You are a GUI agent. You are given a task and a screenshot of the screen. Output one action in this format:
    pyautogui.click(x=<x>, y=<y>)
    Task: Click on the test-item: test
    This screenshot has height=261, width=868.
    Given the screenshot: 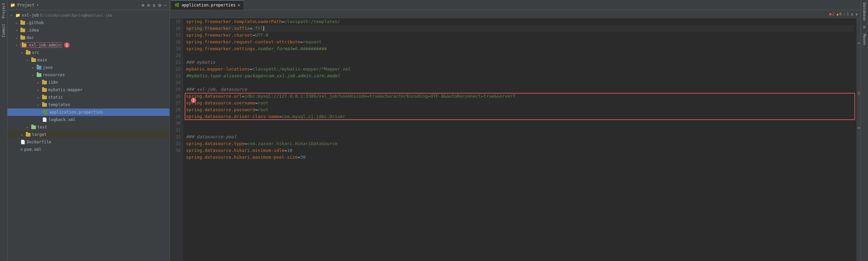 What is the action you would take?
    pyautogui.click(x=88, y=127)
    